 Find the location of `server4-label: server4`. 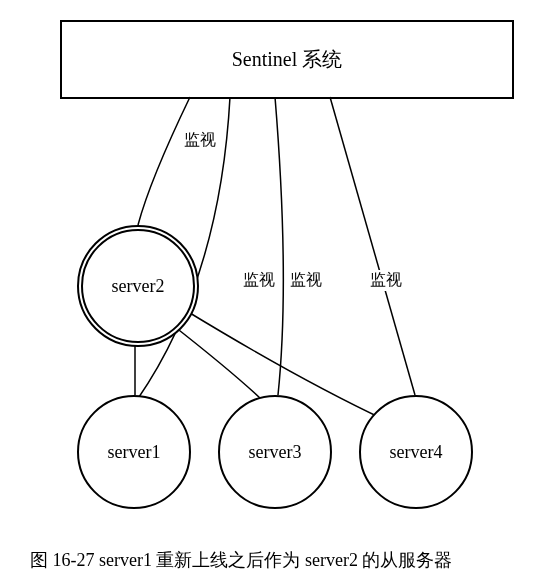

server4-label: server4 is located at coordinates (416, 452).